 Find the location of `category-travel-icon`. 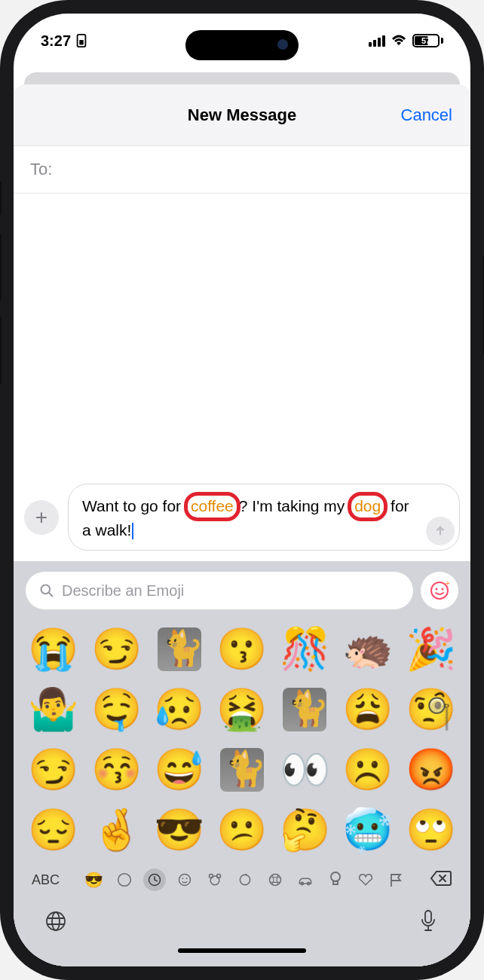

category-travel-icon is located at coordinates (305, 880).